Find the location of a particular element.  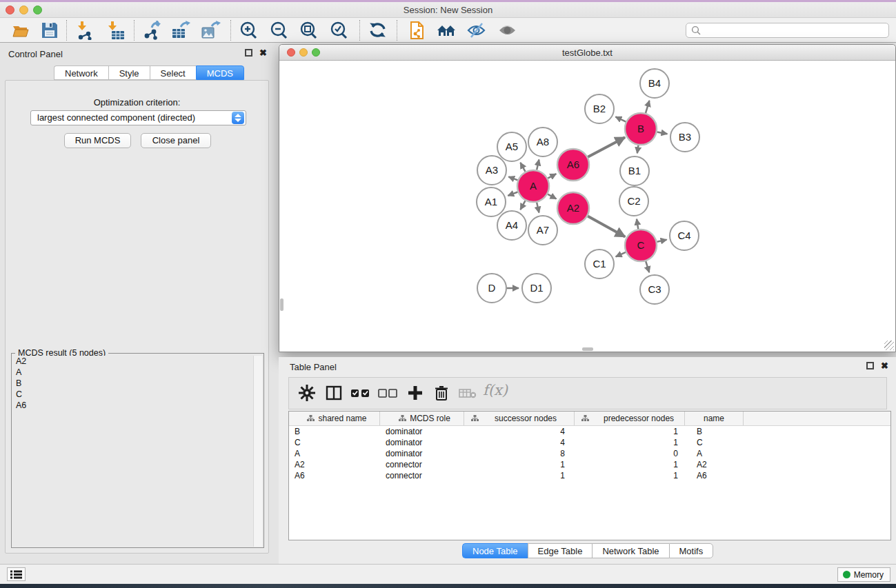

first-neighbors-icon is located at coordinates (446, 30).